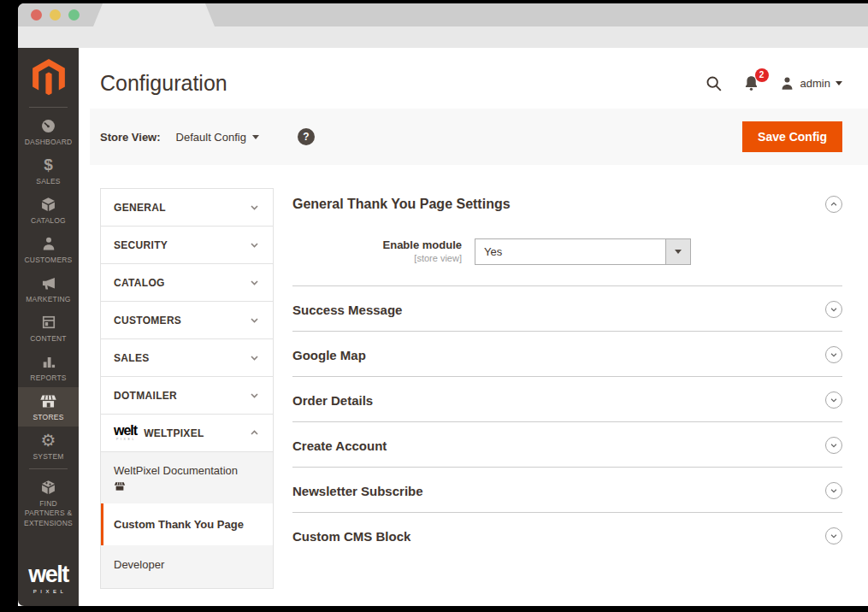 The width and height of the screenshot is (868, 612). I want to click on store-icon, so click(186, 487).